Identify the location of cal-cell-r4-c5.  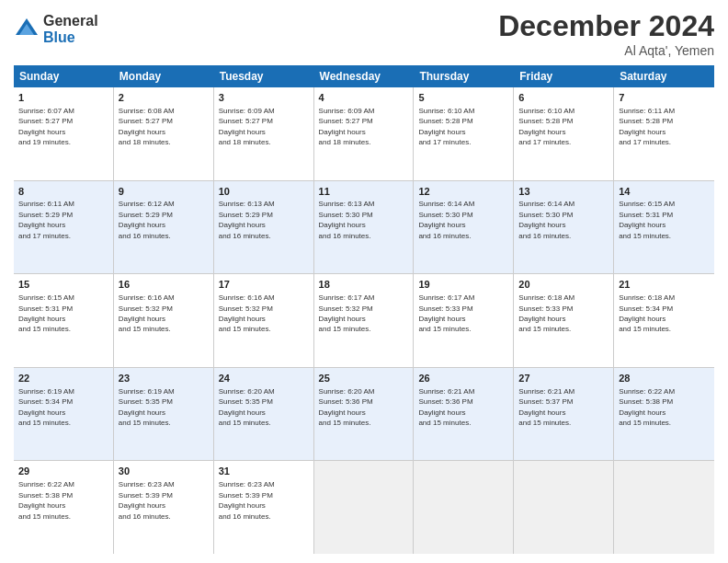
(564, 508).